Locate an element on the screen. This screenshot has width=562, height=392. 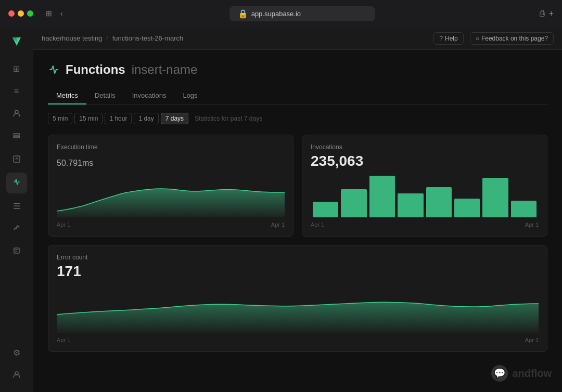
breadcrumb-home: hackerhouse testing is located at coordinates (72, 38).